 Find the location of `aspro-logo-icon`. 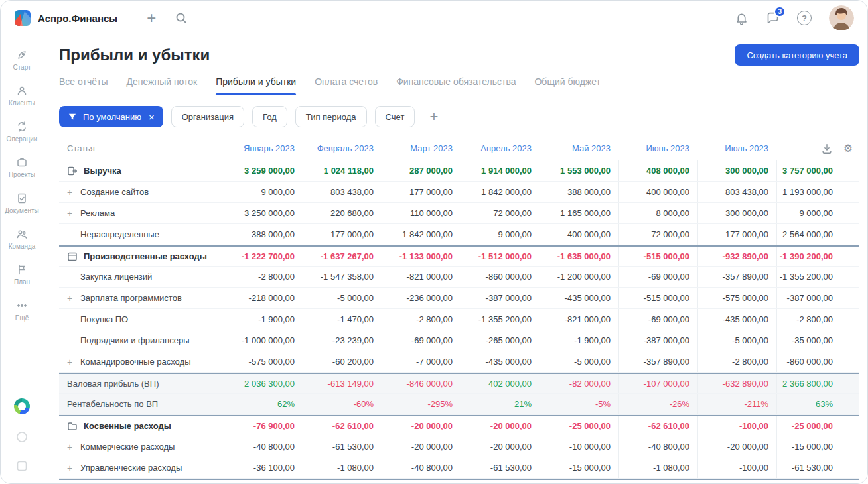

aspro-logo-icon is located at coordinates (22, 406).